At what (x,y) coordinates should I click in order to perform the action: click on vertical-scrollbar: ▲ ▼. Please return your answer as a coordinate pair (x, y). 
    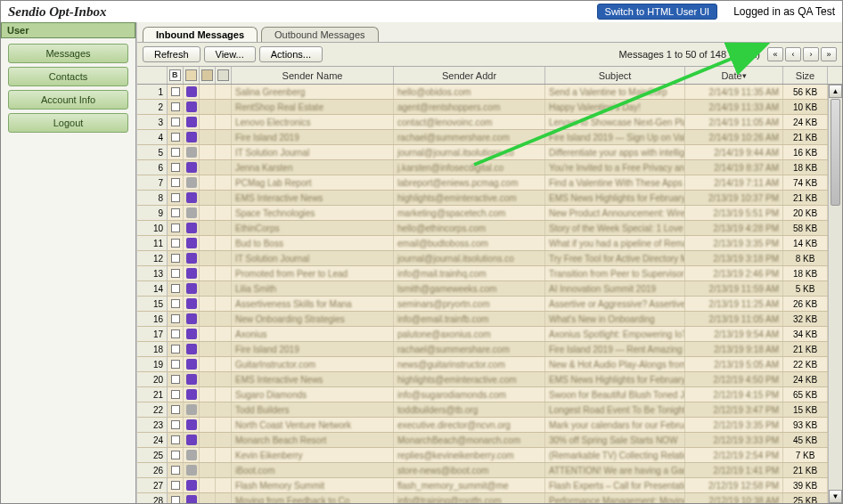
    Looking at the image, I should click on (835, 294).